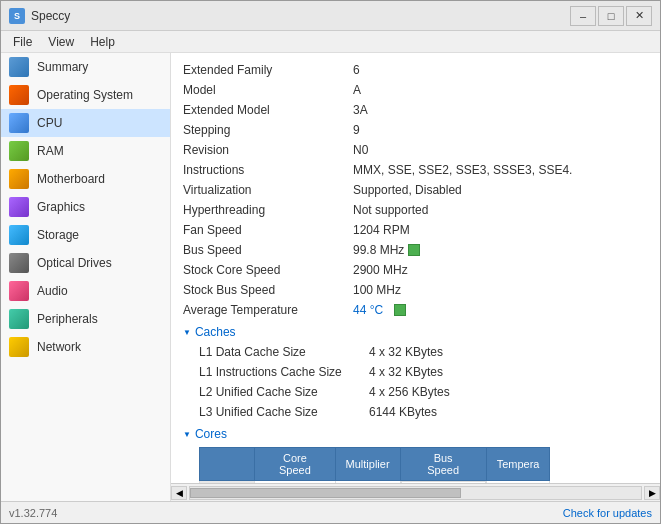 This screenshot has height=524, width=661. Describe the element at coordinates (416, 270) in the screenshot. I see `field-stock-core-speed: Stock Core Speed 2900 MHz` at that location.